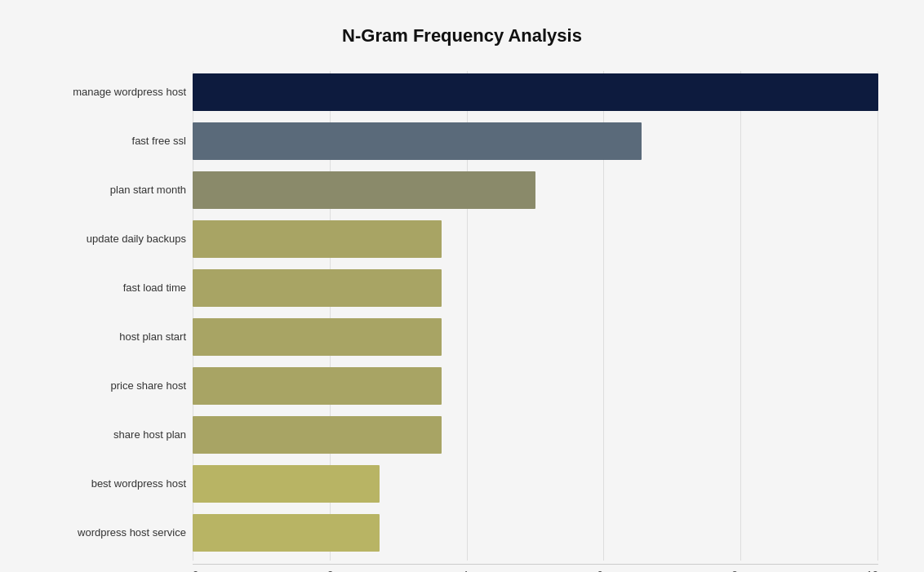 This screenshot has height=572, width=924. Describe the element at coordinates (735, 571) in the screenshot. I see `x-tick: 8` at that location.